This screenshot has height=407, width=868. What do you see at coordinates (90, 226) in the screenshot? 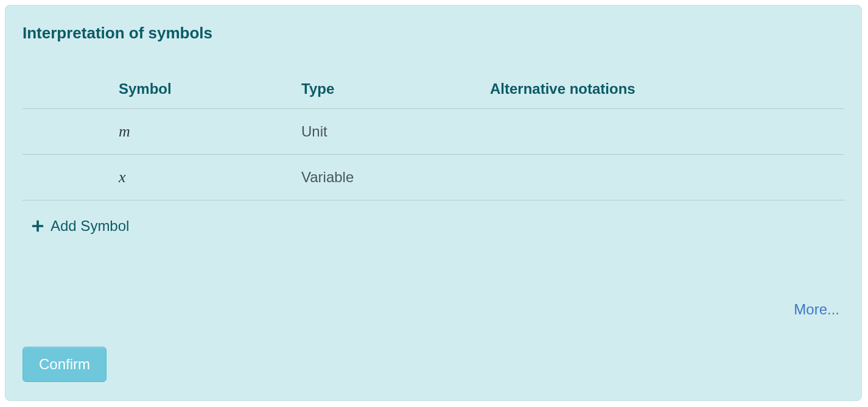
I see `add-symbol-label: Add Symbol` at bounding box center [90, 226].